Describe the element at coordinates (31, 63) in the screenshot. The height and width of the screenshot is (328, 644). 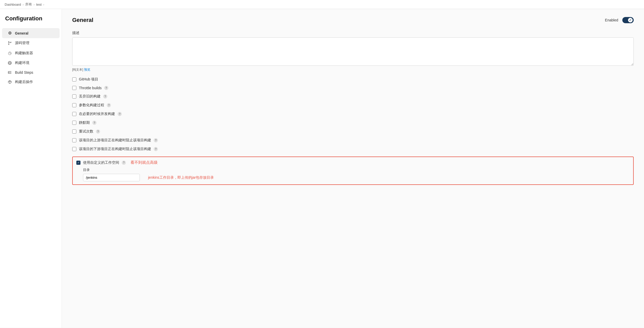
I see `sidebar-item-env: 构建环境` at that location.